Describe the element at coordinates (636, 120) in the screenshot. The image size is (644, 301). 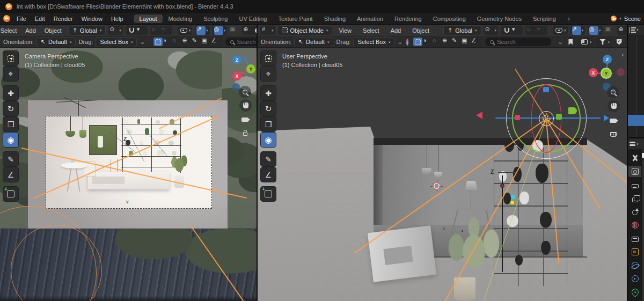
I see `outliner-selected-row` at that location.